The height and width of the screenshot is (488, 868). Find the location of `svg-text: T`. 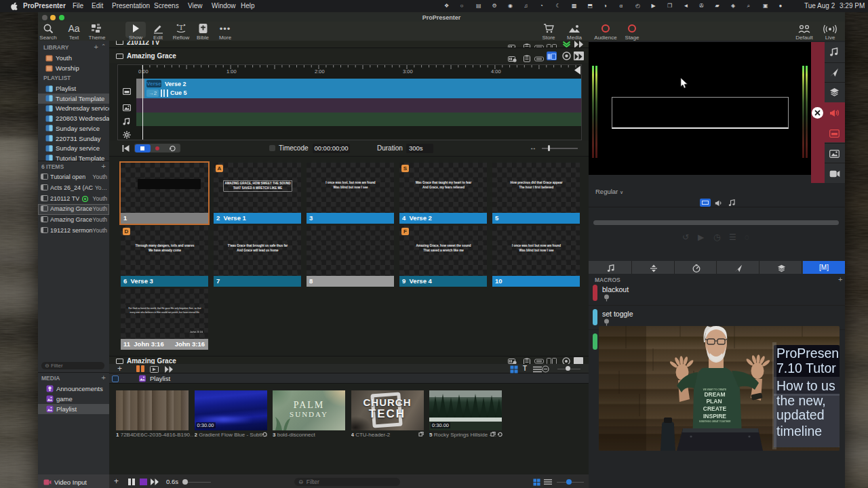

svg-text: T is located at coordinates (182, 27).